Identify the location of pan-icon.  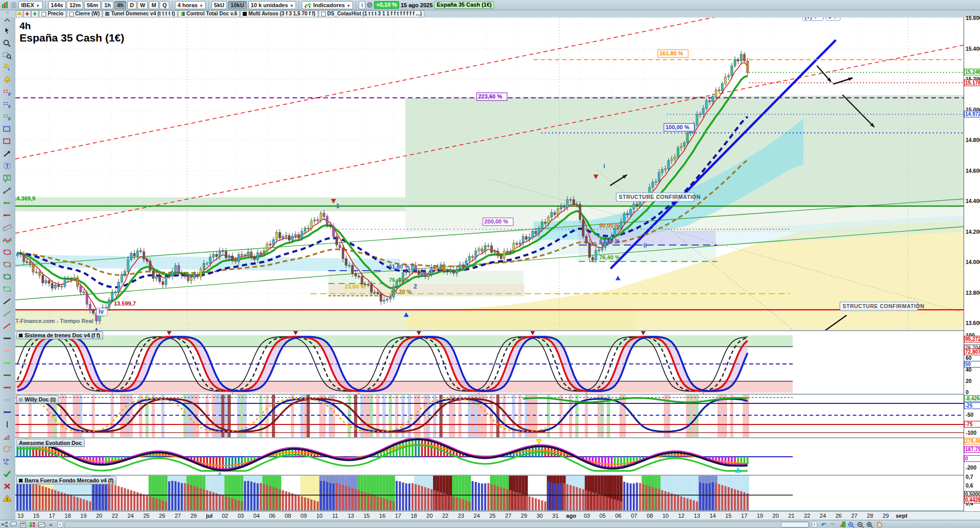
(879, 524).